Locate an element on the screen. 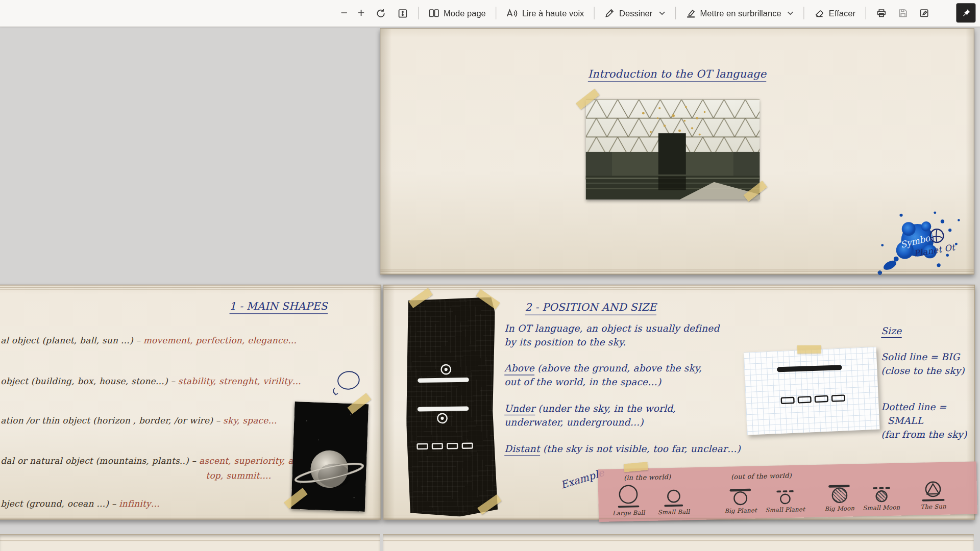  dome-photo is located at coordinates (673, 149).